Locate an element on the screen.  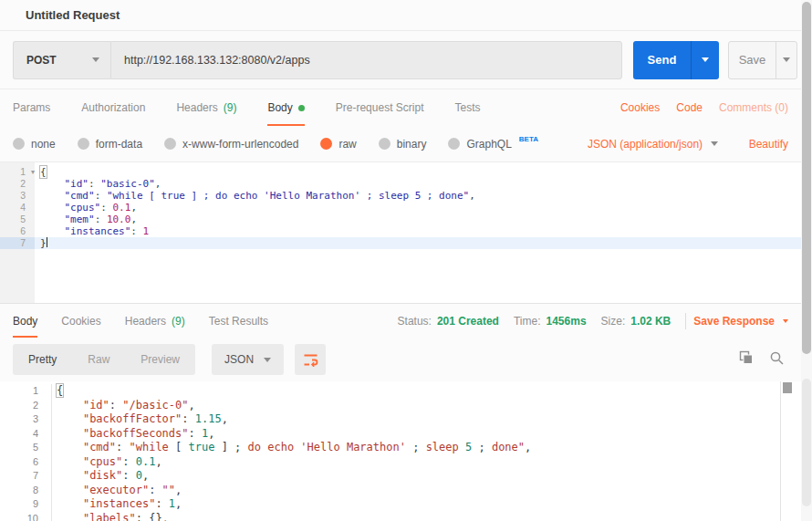
page-scrollbar-thumb-secondary is located at coordinates (807, 443).